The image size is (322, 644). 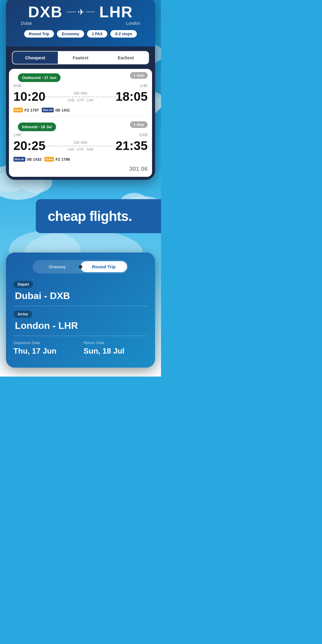 I want to click on outbound-flights: dubai FZ 1797 blue air 0B 1431, so click(x=80, y=110).